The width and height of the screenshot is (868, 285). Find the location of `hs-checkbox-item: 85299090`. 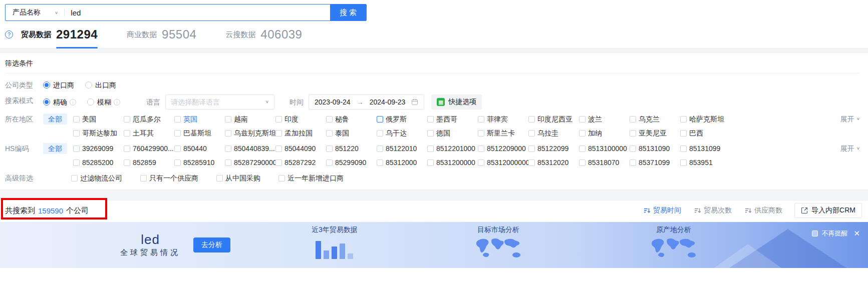

hs-checkbox-item: 85299090 is located at coordinates (352, 162).